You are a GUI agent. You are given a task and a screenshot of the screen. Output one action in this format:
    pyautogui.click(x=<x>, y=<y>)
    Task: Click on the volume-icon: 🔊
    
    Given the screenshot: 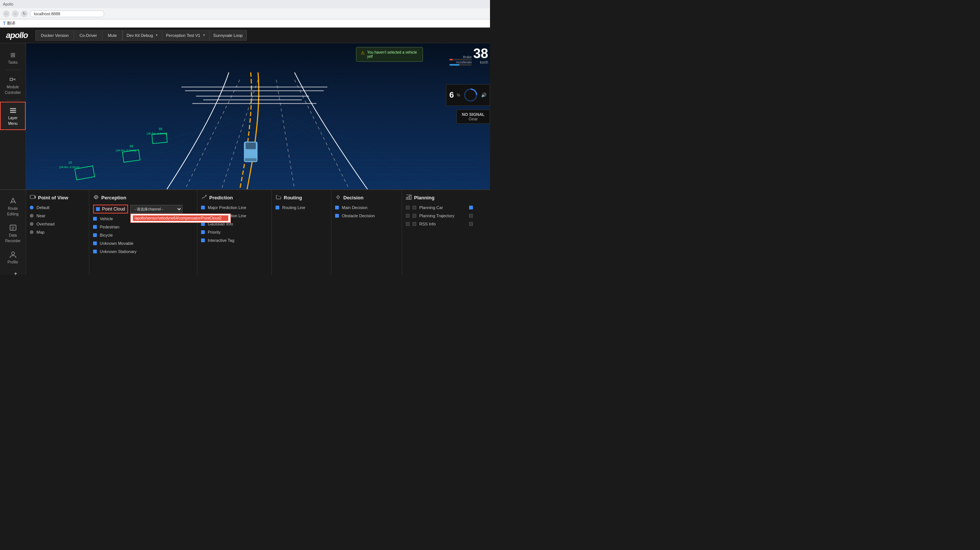 What is the action you would take?
    pyautogui.click(x=484, y=95)
    